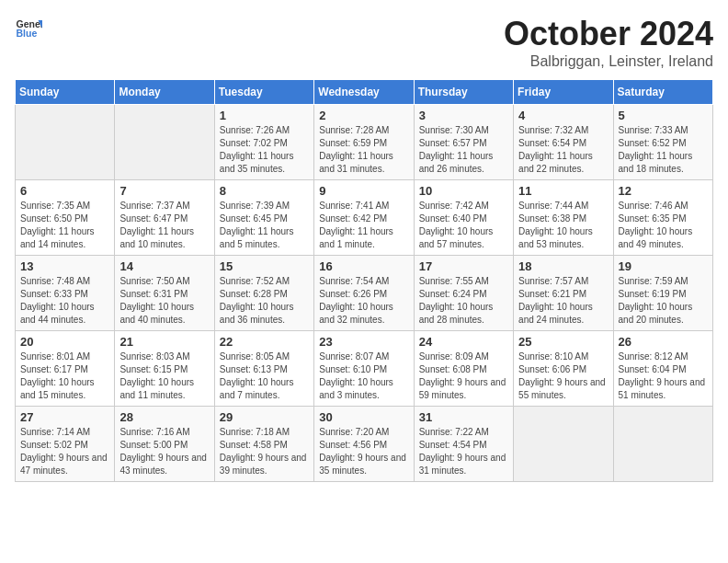 The height and width of the screenshot is (563, 728). What do you see at coordinates (463, 92) in the screenshot?
I see `weekday-header-thursday: Thursday` at bounding box center [463, 92].